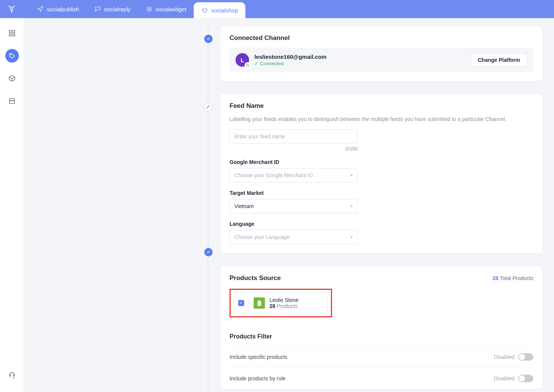 Image resolution: width=554 pixels, height=392 pixels. What do you see at coordinates (281, 303) in the screenshot?
I see `highlighted-source: Leslie Stone 28 Products` at bounding box center [281, 303].